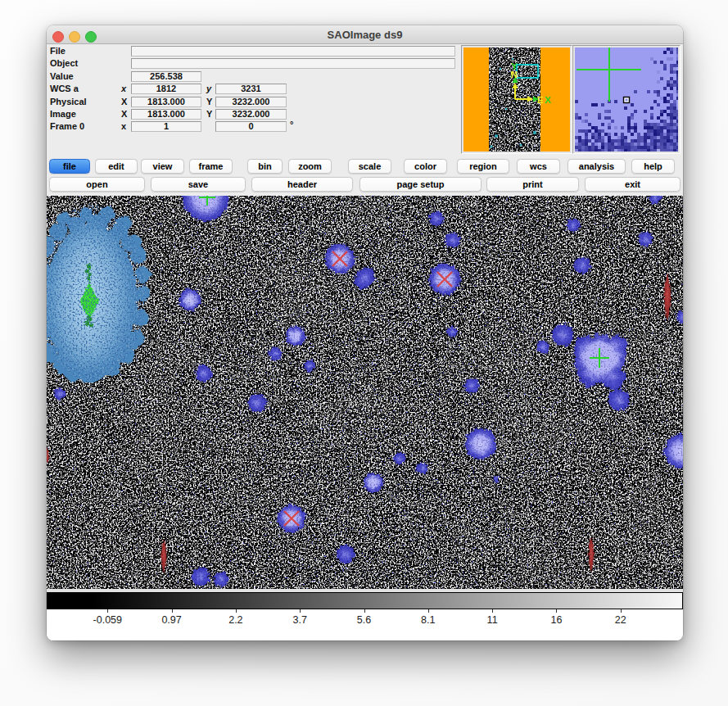 The width and height of the screenshot is (728, 706). Describe the element at coordinates (302, 184) in the screenshot. I see `menu-button-header: header` at that location.